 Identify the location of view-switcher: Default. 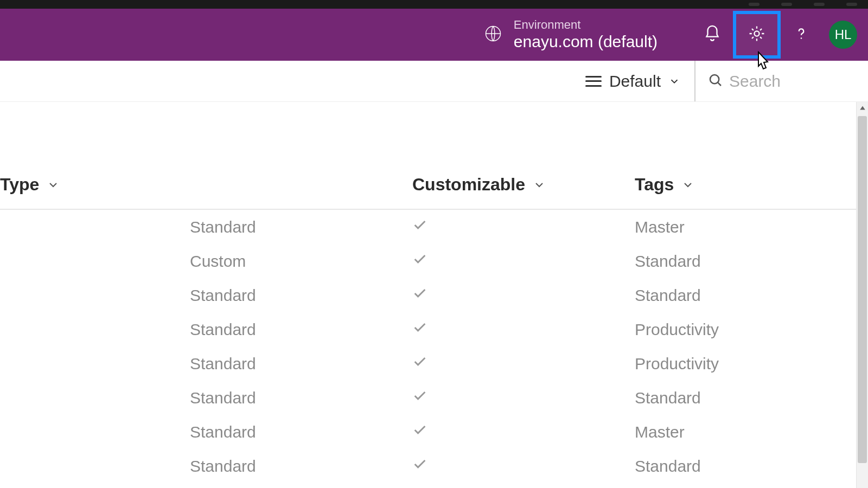
(633, 81).